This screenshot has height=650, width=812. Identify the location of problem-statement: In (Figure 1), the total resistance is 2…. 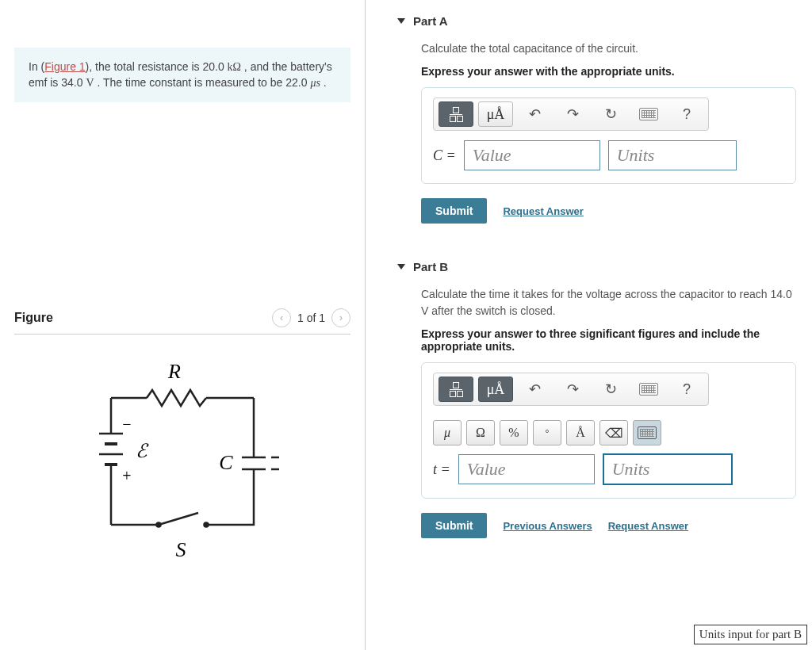
(182, 75).